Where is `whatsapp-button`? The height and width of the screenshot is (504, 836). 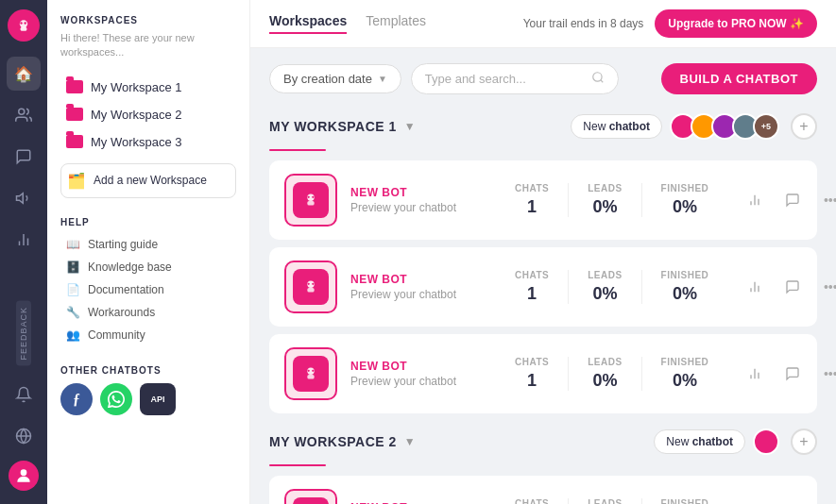 whatsapp-button is located at coordinates (116, 399).